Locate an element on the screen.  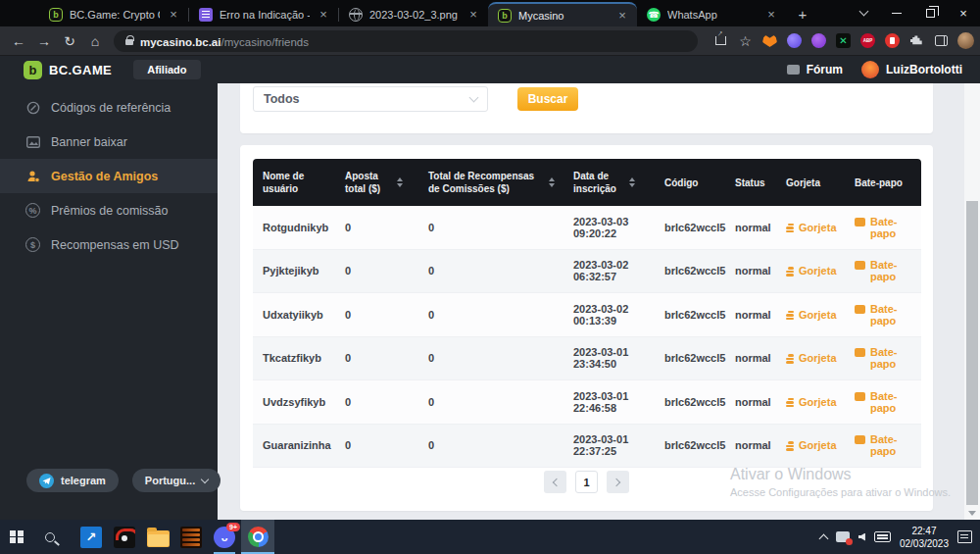
remote-app-icon: ↗ is located at coordinates (91, 537).